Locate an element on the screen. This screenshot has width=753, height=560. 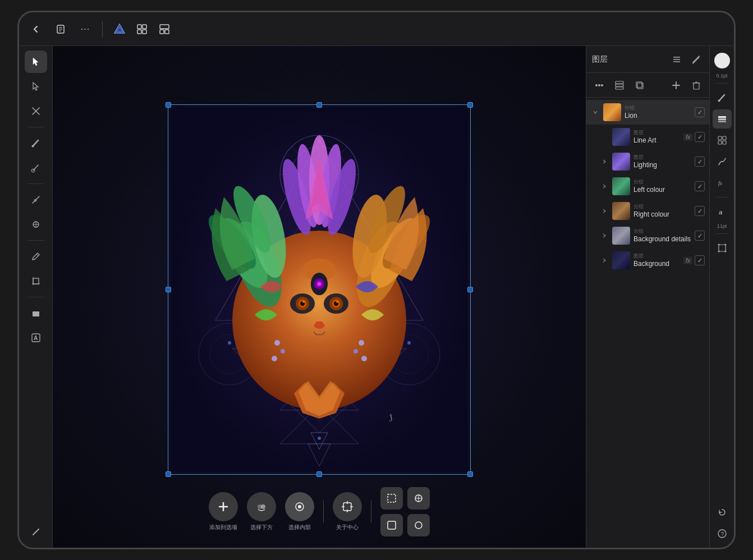
help-btn: ? is located at coordinates (722, 534).